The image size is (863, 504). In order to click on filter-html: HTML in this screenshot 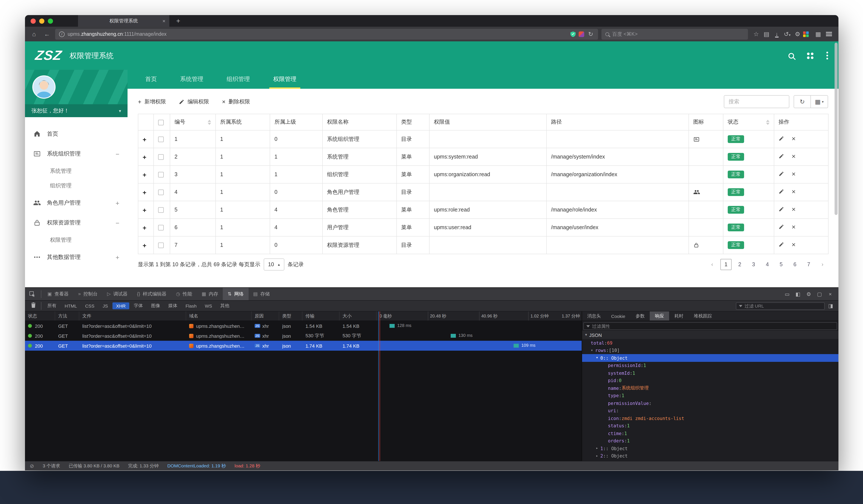, I will do `click(71, 306)`.